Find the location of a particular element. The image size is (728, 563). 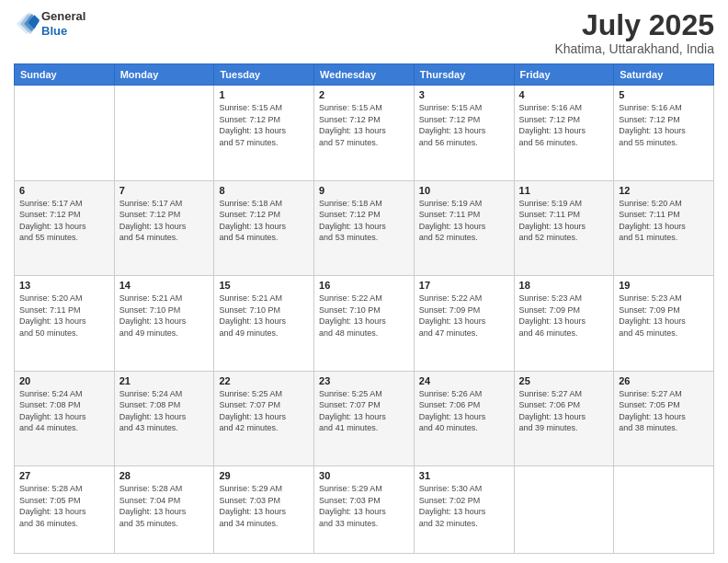

day-number: 9 is located at coordinates (364, 190).